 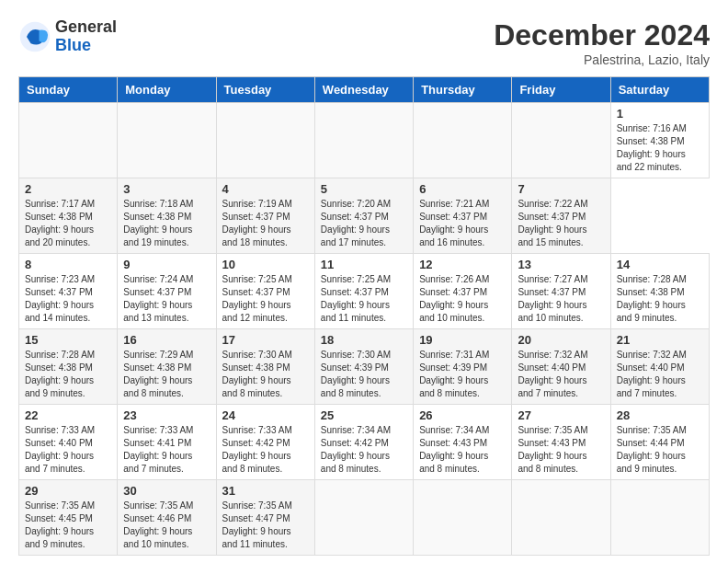 What do you see at coordinates (462, 416) in the screenshot?
I see `day-number: 26` at bounding box center [462, 416].